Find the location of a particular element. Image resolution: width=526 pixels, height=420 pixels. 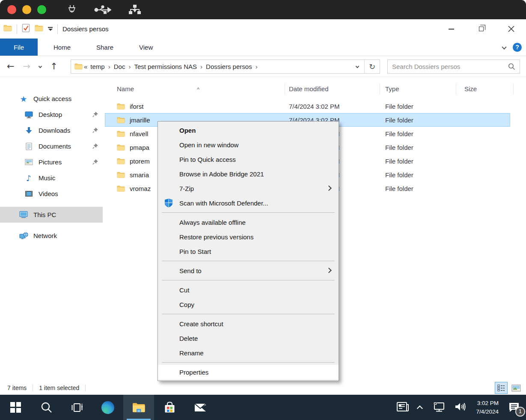

back-button: ← is located at coordinates (11, 67).